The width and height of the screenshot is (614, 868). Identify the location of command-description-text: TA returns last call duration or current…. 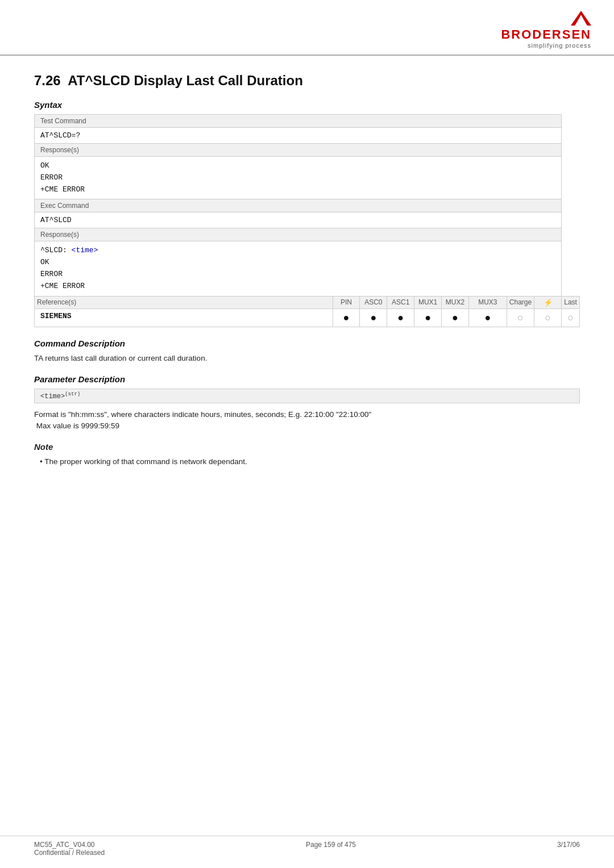
(307, 358).